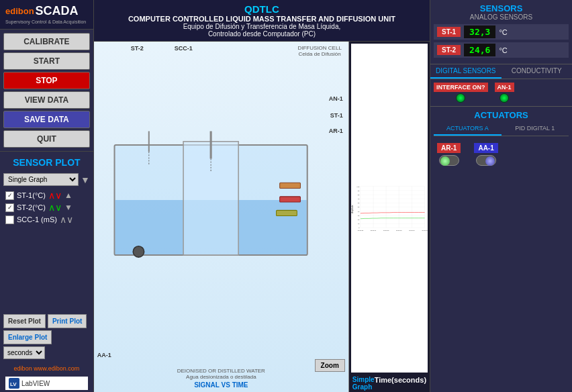 The height and width of the screenshot is (392, 572). I want to click on aa1-diagram-label: AA-1, so click(105, 355).